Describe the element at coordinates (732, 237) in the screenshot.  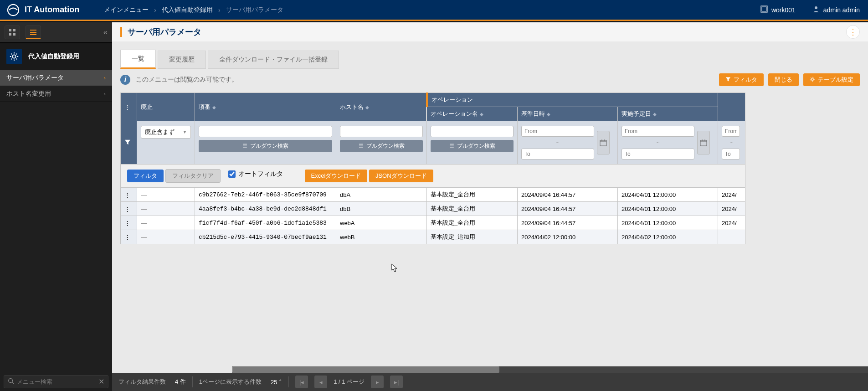
I see `overflow-cell` at that location.